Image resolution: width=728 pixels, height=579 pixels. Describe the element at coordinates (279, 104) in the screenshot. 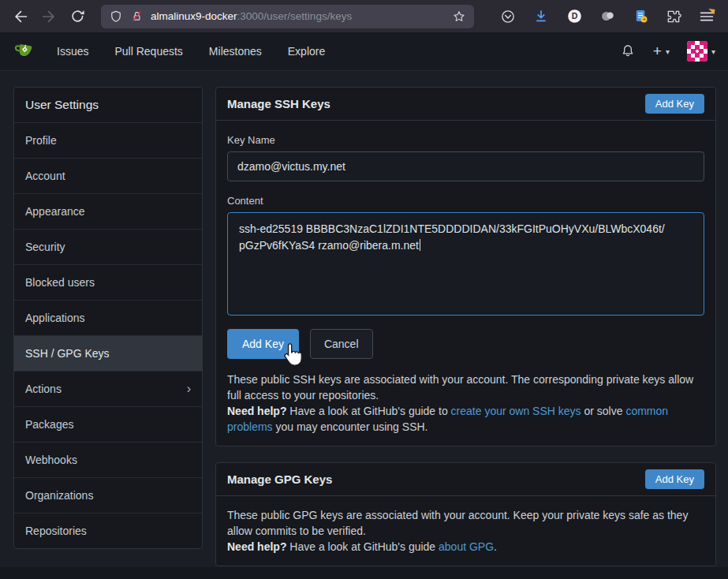

I see `ssh-panel-title: Manage SSH Keys` at that location.